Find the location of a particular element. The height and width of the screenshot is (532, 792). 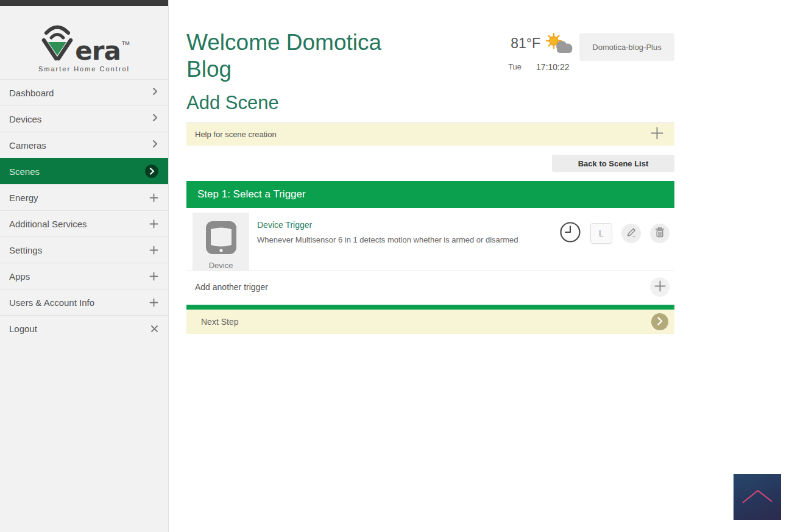

luup-code-button: L is located at coordinates (601, 233).